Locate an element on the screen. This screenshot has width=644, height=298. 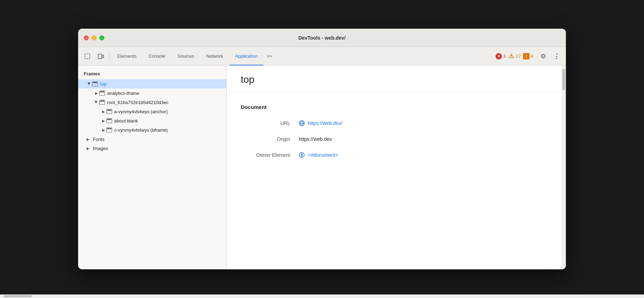
owner-element-row: Owner Element <#document> is located at coordinates (396, 155).